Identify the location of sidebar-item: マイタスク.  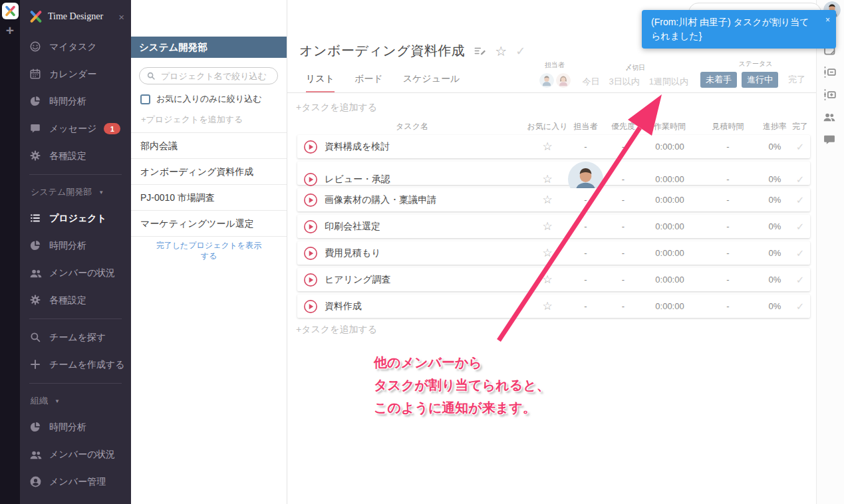
(76, 47).